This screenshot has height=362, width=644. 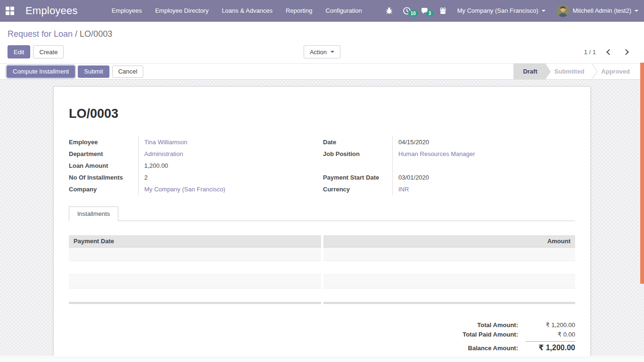 I want to click on scrollbar-thumb, so click(x=642, y=173).